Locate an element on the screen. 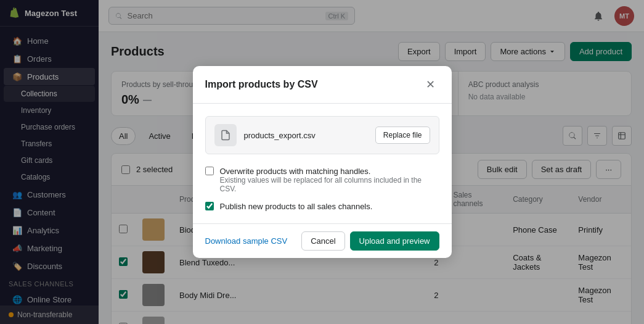 The width and height of the screenshot is (644, 324). modal-header: Import products by CSV ✕ is located at coordinates (322, 85).